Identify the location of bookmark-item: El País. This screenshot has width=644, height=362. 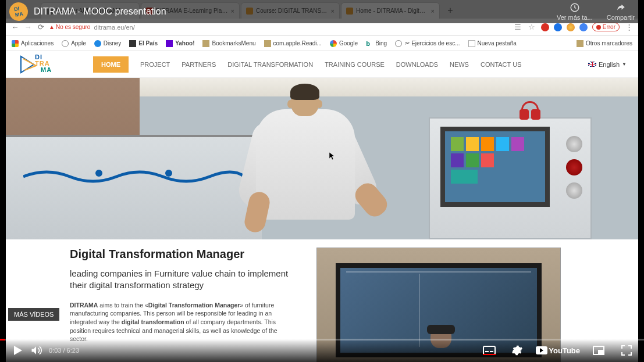
(143, 44).